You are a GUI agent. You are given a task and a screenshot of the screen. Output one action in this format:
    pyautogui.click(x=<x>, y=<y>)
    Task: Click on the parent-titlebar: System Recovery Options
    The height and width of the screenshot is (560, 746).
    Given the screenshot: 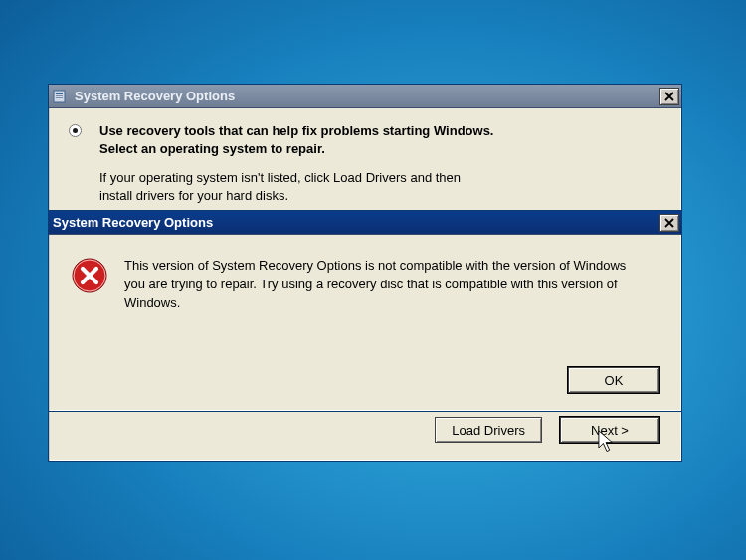 What is the action you would take?
    pyautogui.click(x=365, y=96)
    